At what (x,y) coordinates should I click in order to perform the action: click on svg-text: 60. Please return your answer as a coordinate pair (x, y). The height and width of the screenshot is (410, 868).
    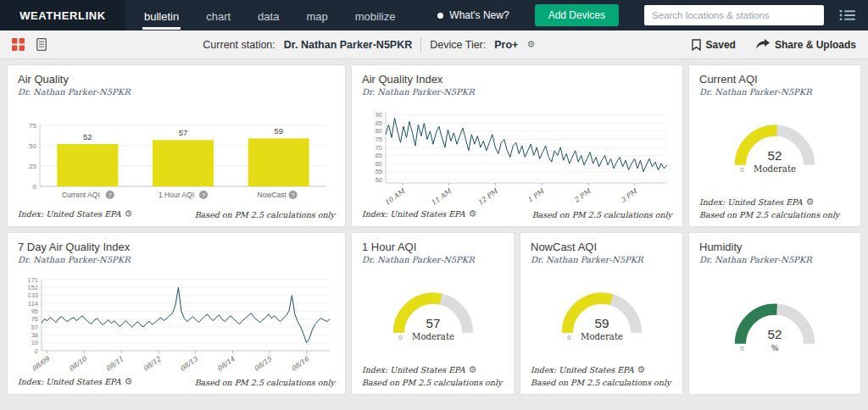
    Looking at the image, I should click on (379, 164).